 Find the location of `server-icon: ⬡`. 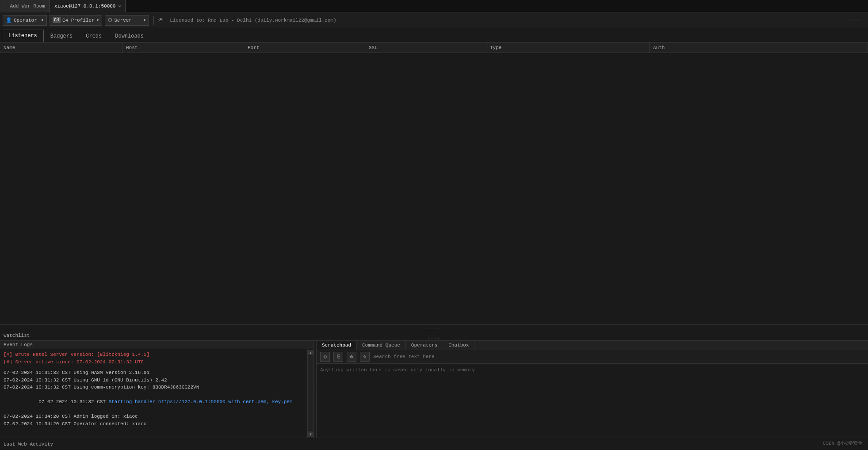

server-icon: ⬡ is located at coordinates (110, 20).